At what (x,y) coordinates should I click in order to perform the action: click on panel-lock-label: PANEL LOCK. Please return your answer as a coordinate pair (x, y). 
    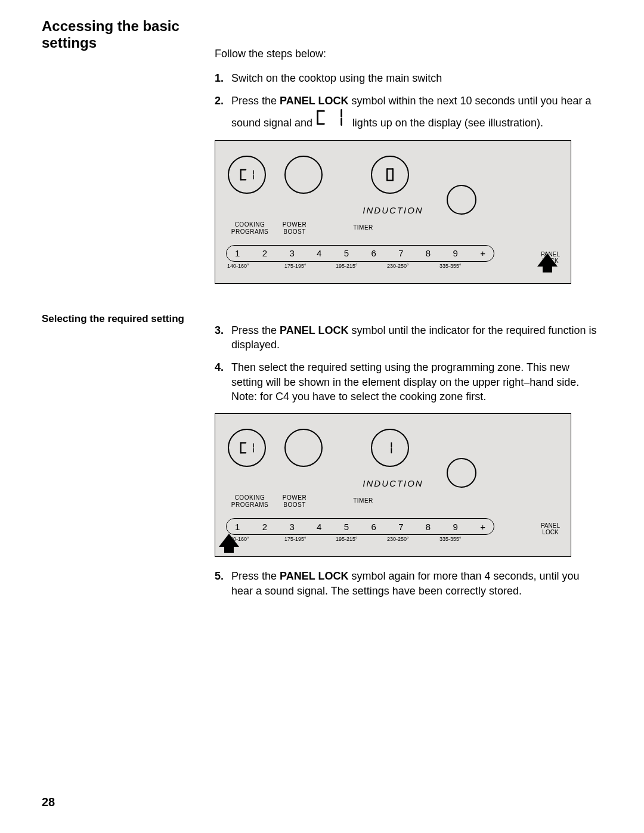
    Looking at the image, I should click on (550, 529).